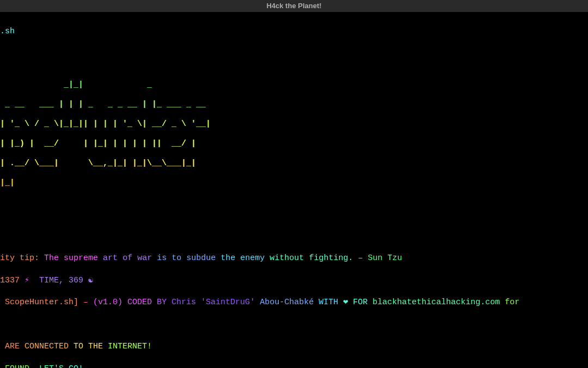 The width and height of the screenshot is (588, 368). Describe the element at coordinates (294, 281) in the screenshot. I see `time-line: 1337 ⚡ TIME, 369 ☯` at that location.